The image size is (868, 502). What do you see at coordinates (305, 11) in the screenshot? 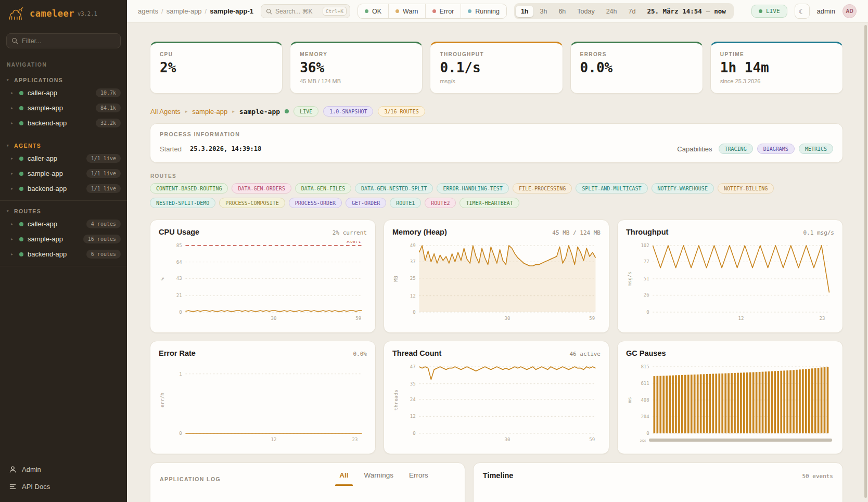
I see `global-search: Search... ⌘K Ctrl+K` at bounding box center [305, 11].